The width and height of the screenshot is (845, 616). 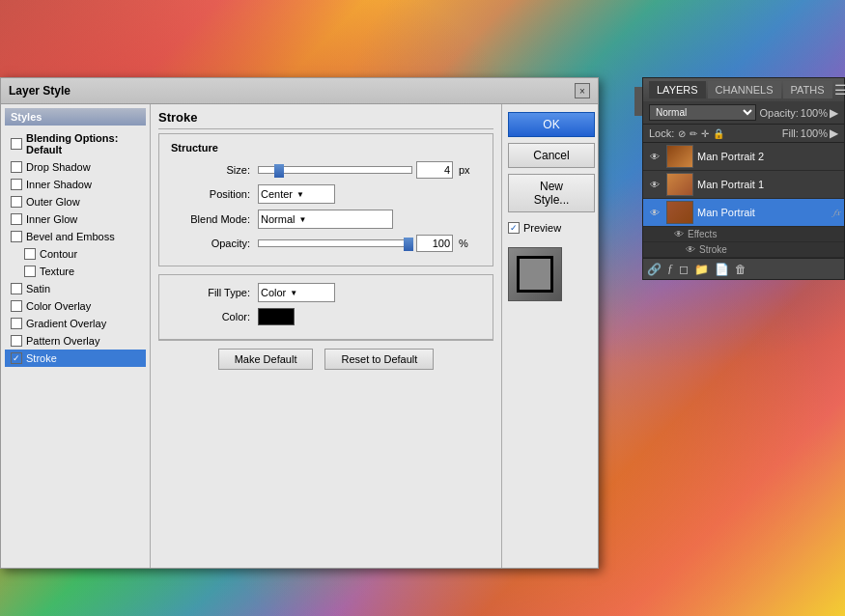 I want to click on blending-checkbox, so click(x=16, y=144).